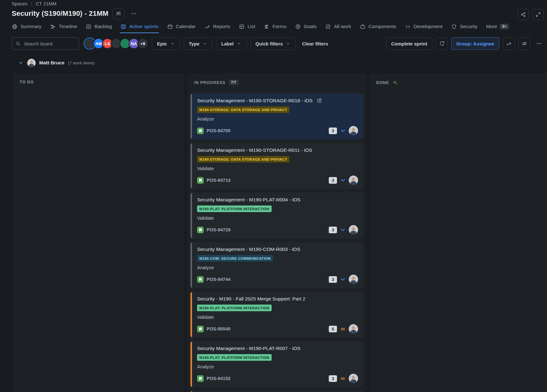 This screenshot has width=547, height=392. Describe the element at coordinates (116, 44) in the screenshot. I see `assignee-avatar-filters: AM LS NA +9` at that location.